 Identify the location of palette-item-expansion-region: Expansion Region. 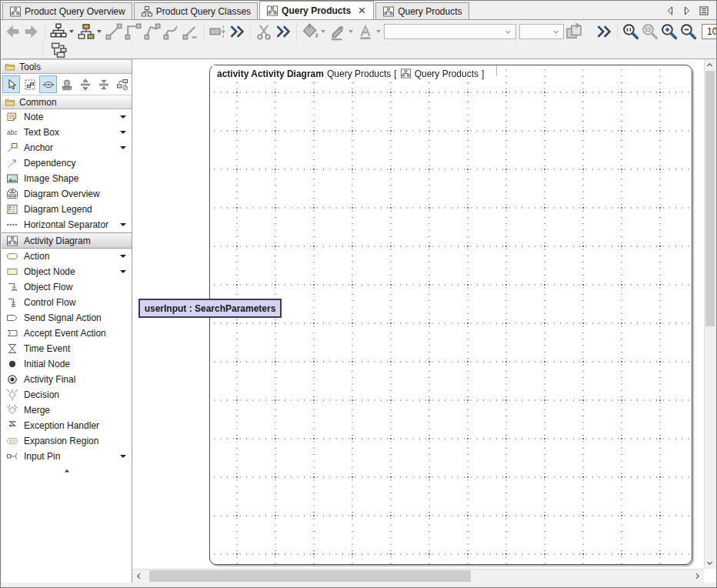
(66, 441).